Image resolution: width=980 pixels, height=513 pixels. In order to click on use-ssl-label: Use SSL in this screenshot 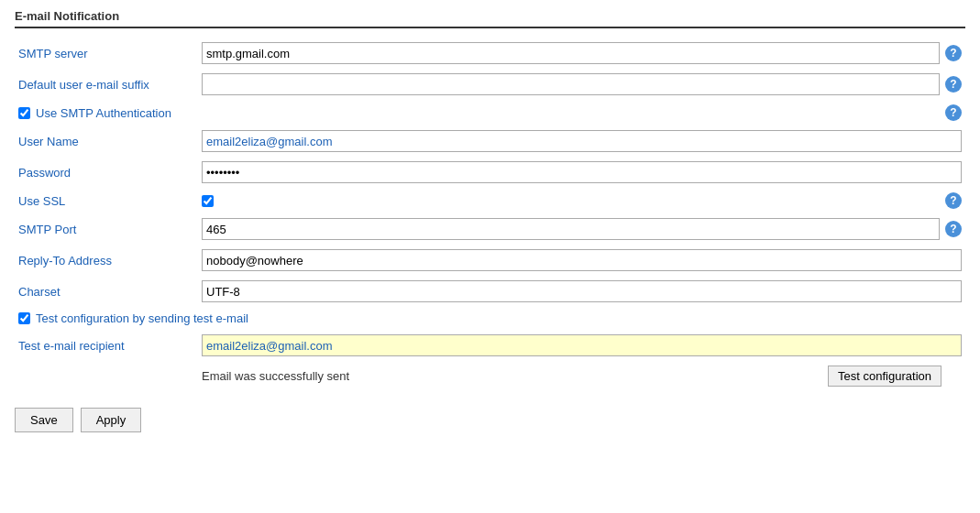, I will do `click(106, 201)`.